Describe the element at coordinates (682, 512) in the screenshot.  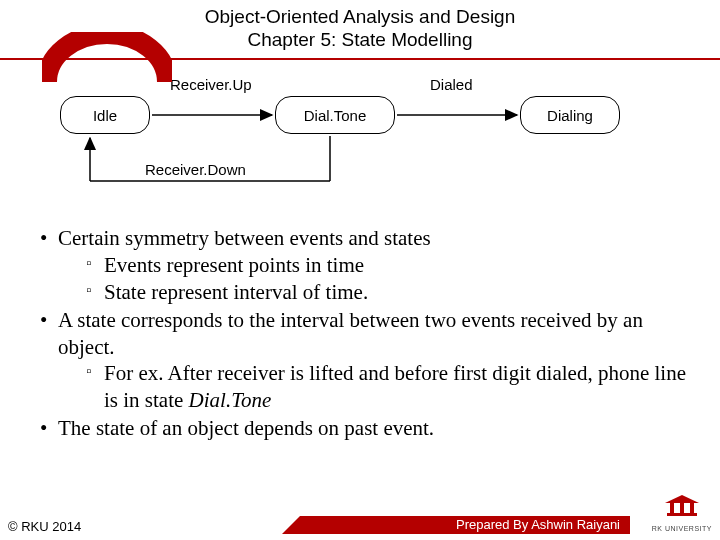
I see `footer-logo: RK UNIVERSITY` at that location.